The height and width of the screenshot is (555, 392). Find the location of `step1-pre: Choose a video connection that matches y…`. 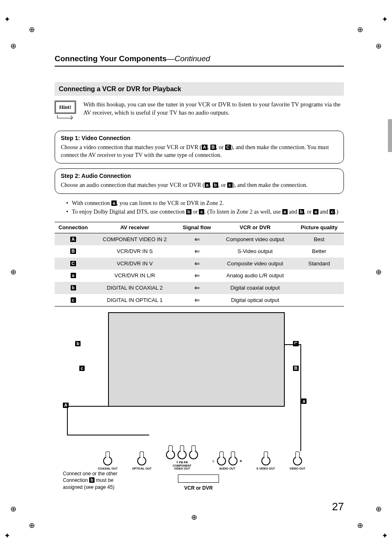

step1-pre: Choose a video connection that matches y… is located at coordinates (131, 147).